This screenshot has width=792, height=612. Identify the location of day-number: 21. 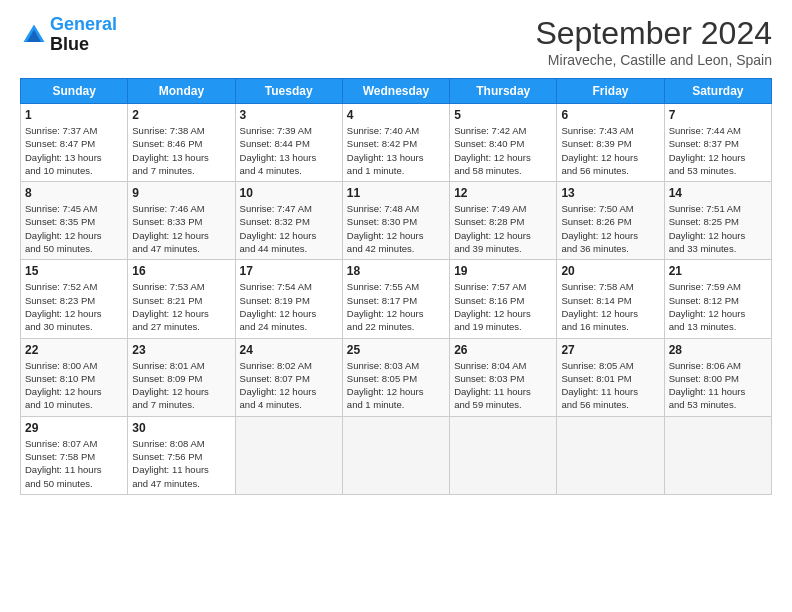
(718, 271).